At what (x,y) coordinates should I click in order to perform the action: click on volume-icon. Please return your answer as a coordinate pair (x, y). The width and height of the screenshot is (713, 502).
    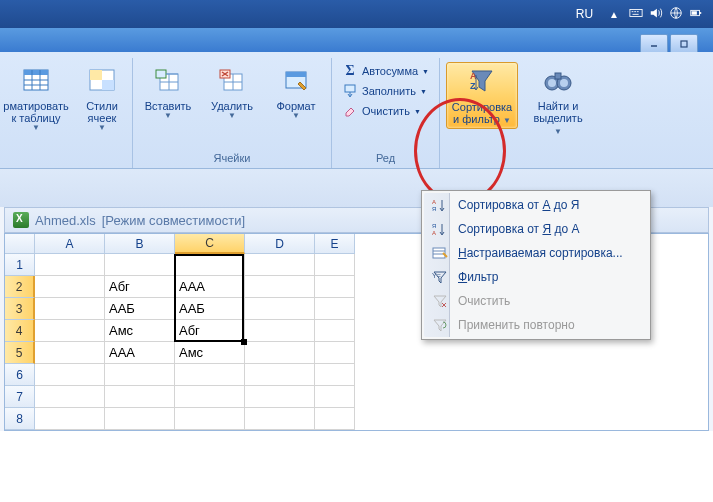
    Looking at the image, I should click on (656, 14).